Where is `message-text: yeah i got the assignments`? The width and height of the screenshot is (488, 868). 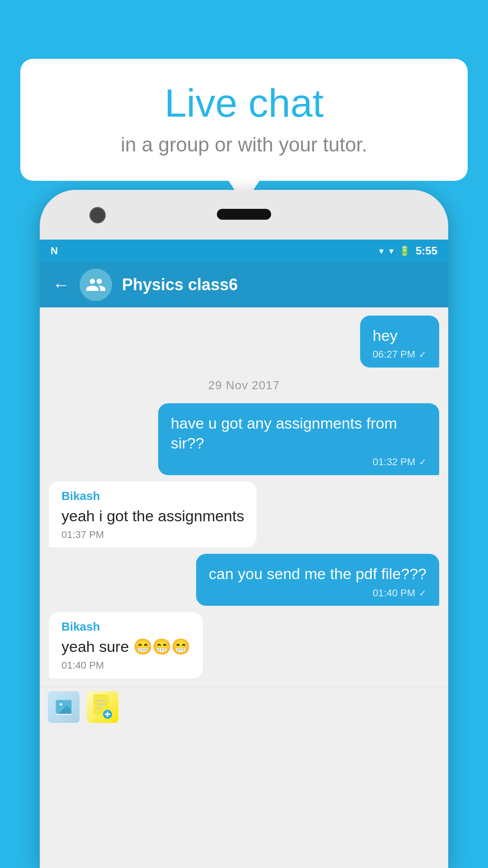 message-text: yeah i got the assignments is located at coordinates (153, 516).